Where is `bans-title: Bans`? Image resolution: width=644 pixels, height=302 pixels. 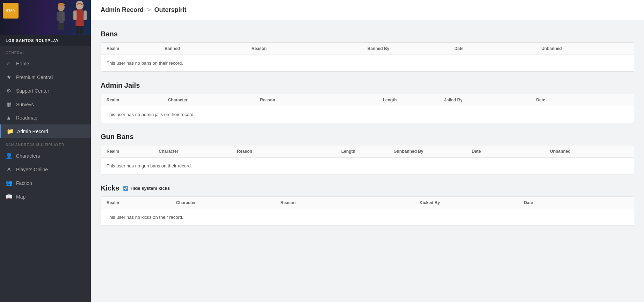
bans-title: Bans is located at coordinates (368, 34).